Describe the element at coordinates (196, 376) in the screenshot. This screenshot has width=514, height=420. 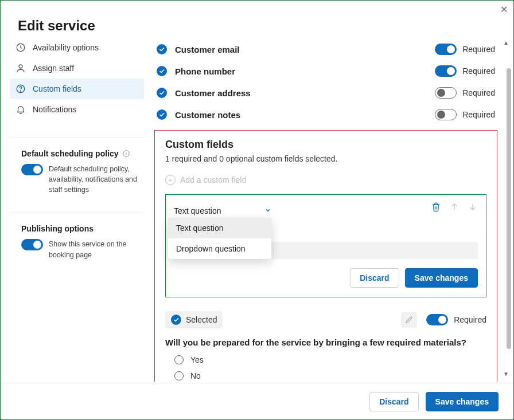
I see `option-label: No` at that location.